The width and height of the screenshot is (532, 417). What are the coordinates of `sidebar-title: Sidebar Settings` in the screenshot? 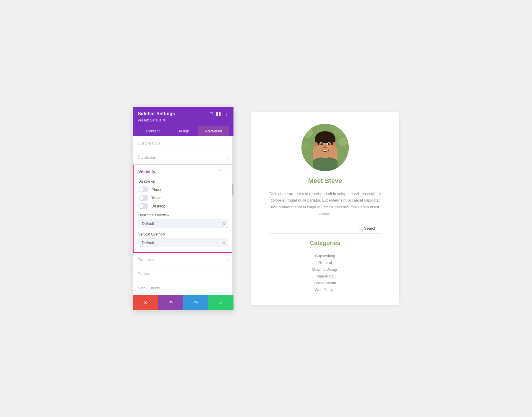 It's located at (156, 114).